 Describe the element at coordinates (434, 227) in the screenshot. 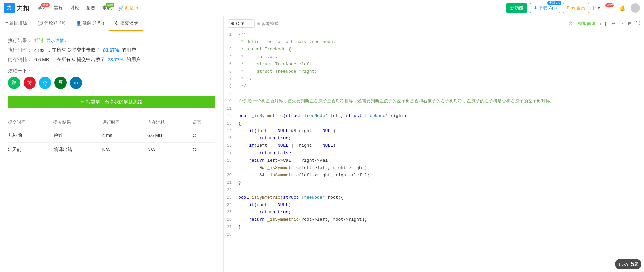

I see `code-line: 27 }` at that location.